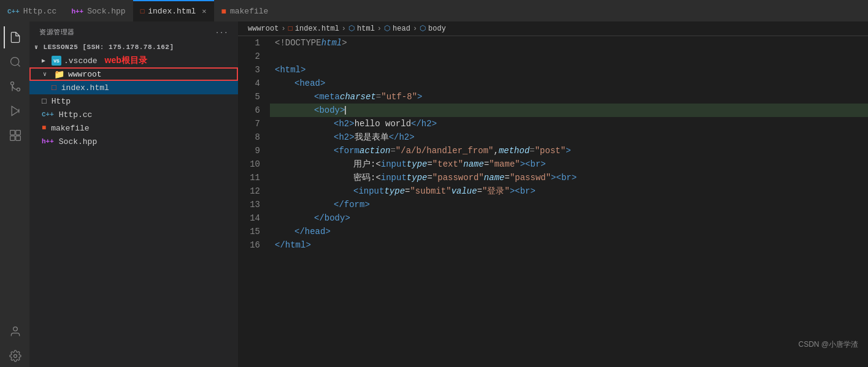 The width and height of the screenshot is (868, 367). I want to click on code-line-3: <html>, so click(569, 70).